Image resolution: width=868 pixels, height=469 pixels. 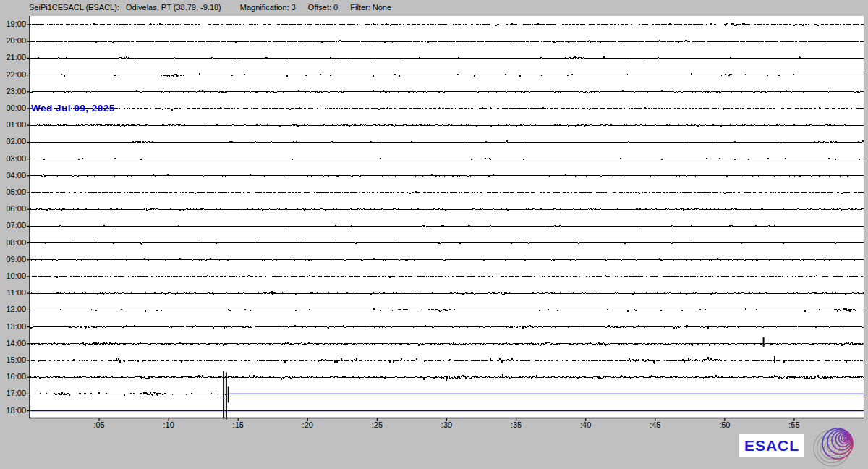 What do you see at coordinates (13, 159) in the screenshot?
I see `hour-label: 03:00` at bounding box center [13, 159].